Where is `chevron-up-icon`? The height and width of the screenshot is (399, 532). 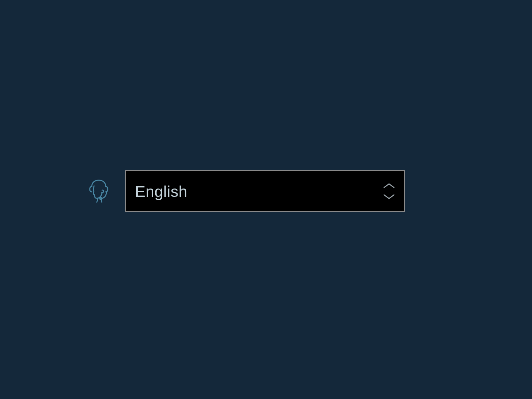
chevron-up-icon is located at coordinates (389, 186).